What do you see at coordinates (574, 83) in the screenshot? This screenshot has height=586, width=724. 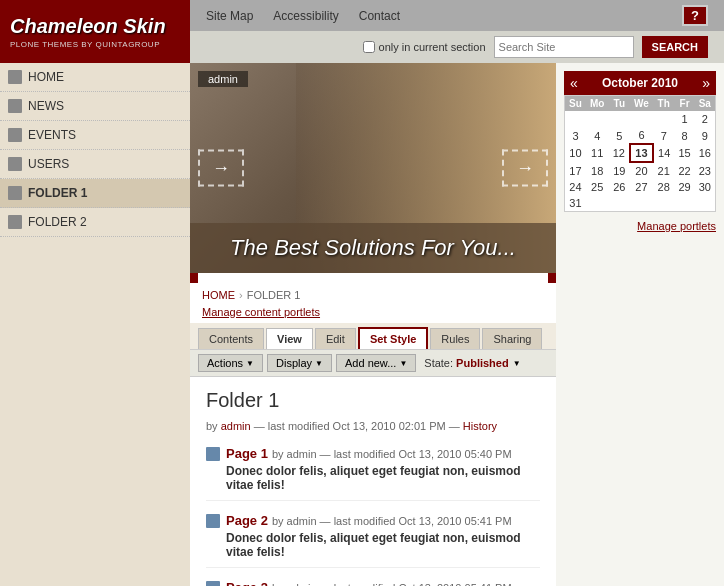 I see `calendar-prev-button: «` at bounding box center [574, 83].